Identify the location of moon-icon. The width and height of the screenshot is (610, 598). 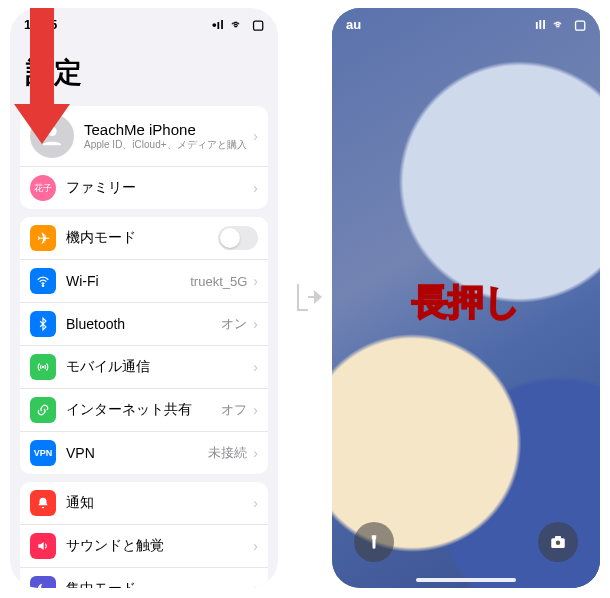
(43, 582).